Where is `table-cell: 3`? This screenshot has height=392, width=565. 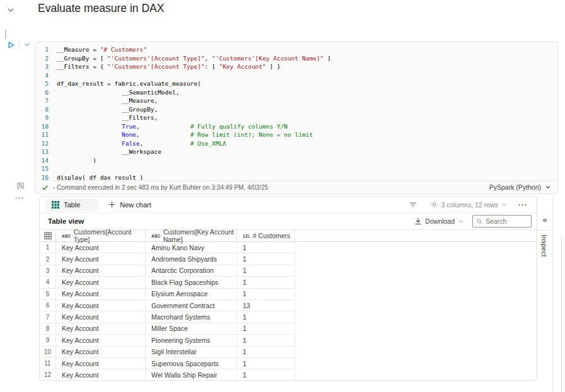 table-cell: 3 is located at coordinates (48, 271).